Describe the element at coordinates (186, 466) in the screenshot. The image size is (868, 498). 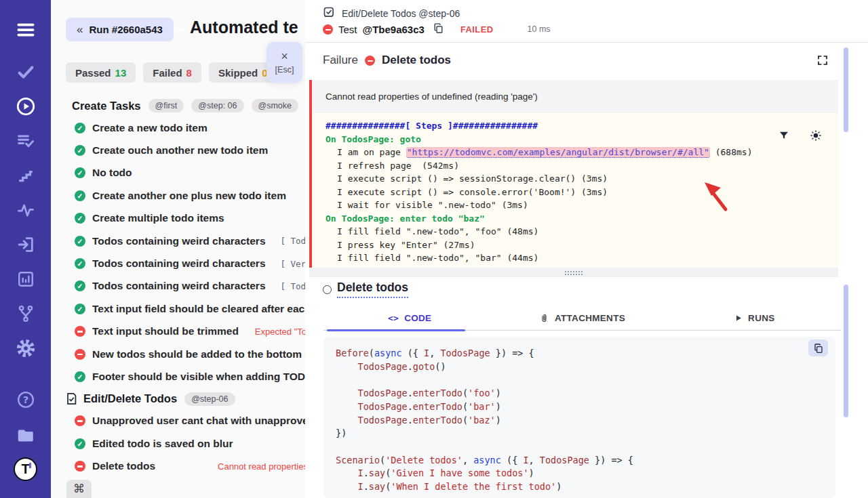
I see `test-row: Delete todosCannot read properties of u` at that location.